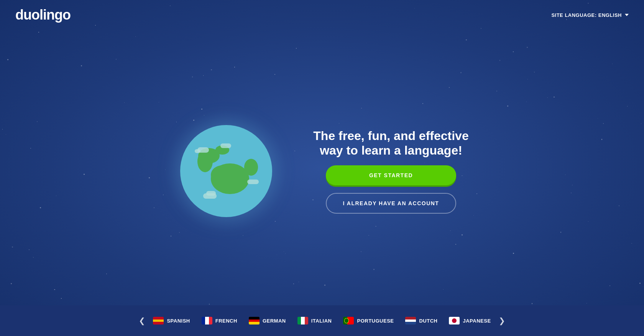 Image resolution: width=644 pixels, height=336 pixels. I want to click on lang-item-pt: PORTUGUESE, so click(368, 321).